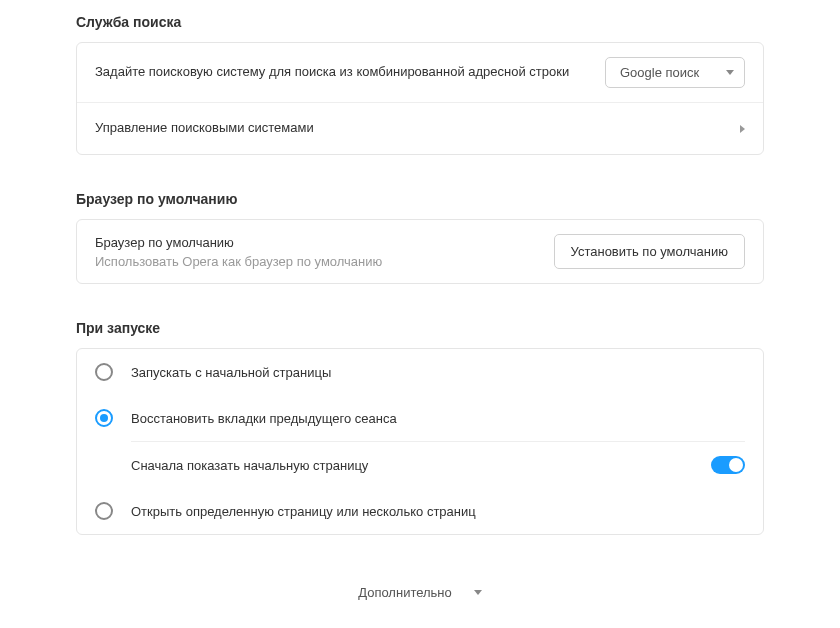 Image resolution: width=840 pixels, height=628 pixels. I want to click on section-title-startup: При запуске, so click(420, 328).